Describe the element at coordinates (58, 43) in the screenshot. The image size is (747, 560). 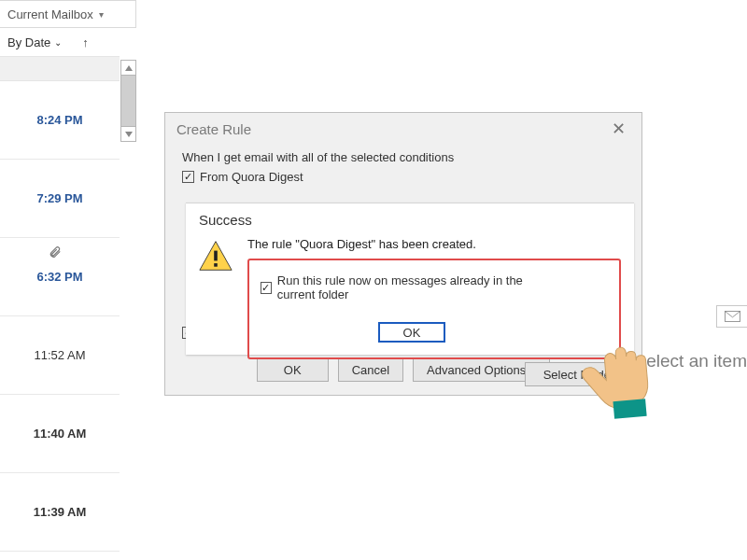
I see `chevron-down-icon: ⌄` at that location.